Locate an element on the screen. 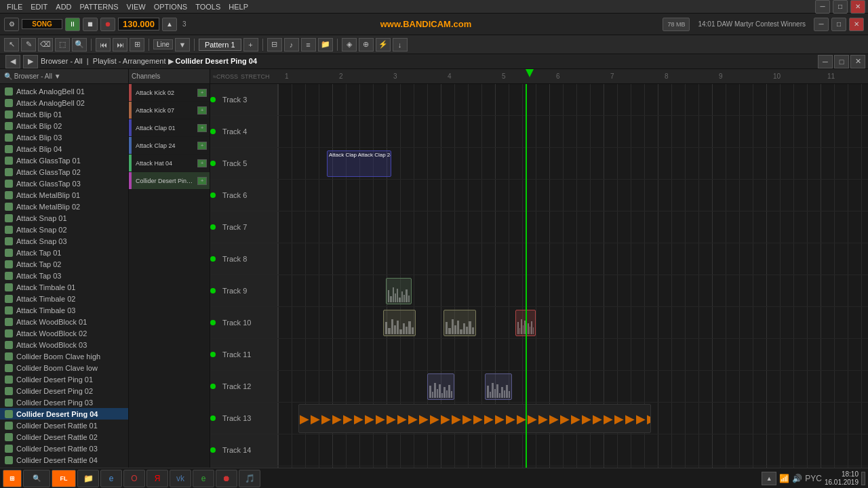  tool-pointer: ↖ is located at coordinates (12, 45).